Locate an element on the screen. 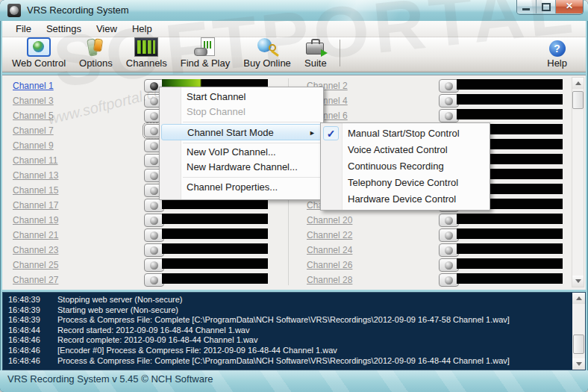  channel-label-link: Channel 28 is located at coordinates (330, 280).